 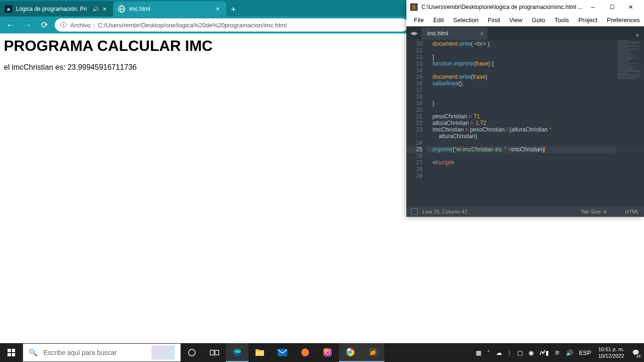 What do you see at coordinates (282, 353) in the screenshot?
I see `mail-icon` at bounding box center [282, 353].